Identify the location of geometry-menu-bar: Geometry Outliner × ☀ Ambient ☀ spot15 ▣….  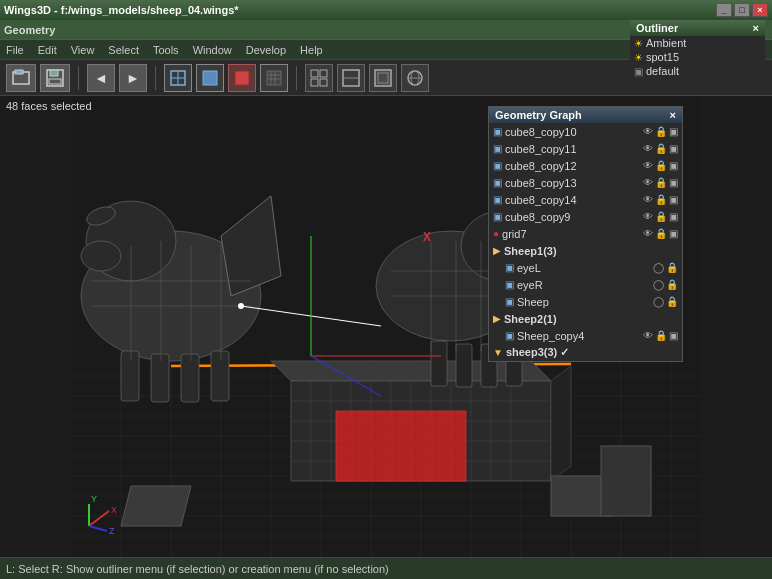
(386, 30).